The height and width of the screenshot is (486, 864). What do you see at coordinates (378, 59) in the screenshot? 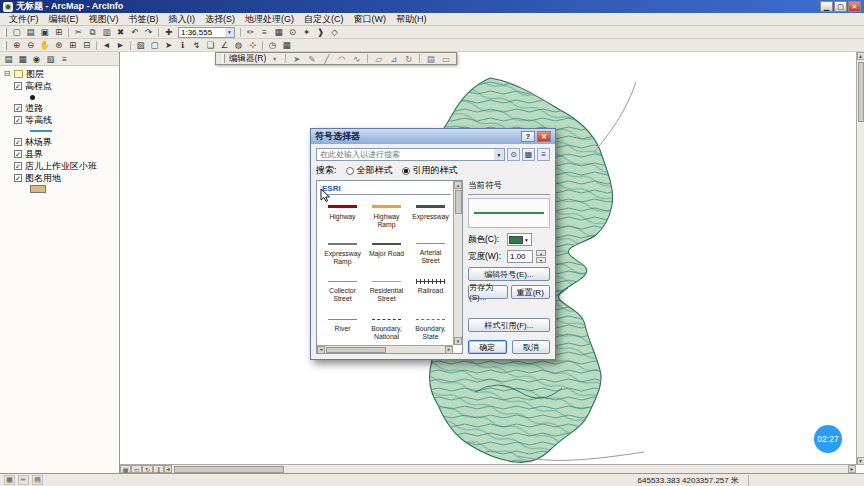
I see `edit-vertices-icon: ▱` at bounding box center [378, 59].